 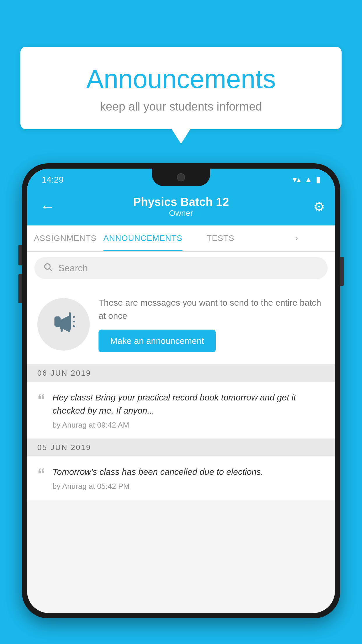 What do you see at coordinates (20, 289) in the screenshot?
I see `volume-down-button` at bounding box center [20, 289].